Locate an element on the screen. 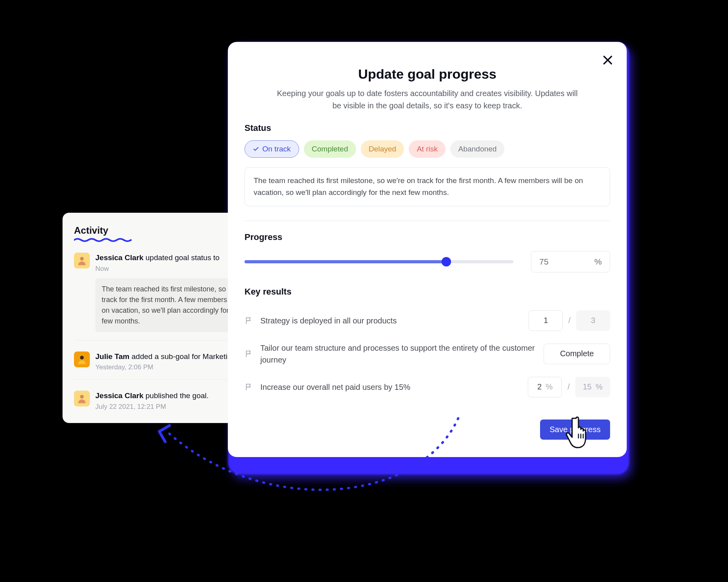 The width and height of the screenshot is (728, 582). status-label: Status is located at coordinates (427, 128).